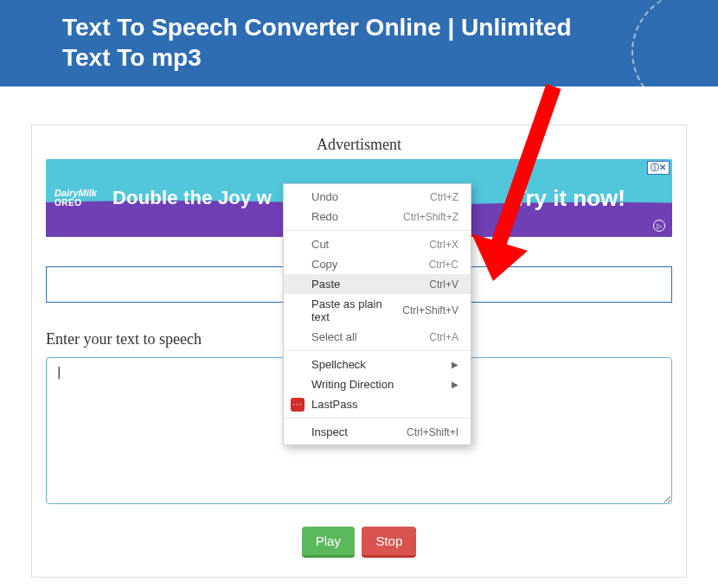 The image size is (718, 588). What do you see at coordinates (445, 197) in the screenshot?
I see `context-menu-shortcut: Ctrl+Z` at bounding box center [445, 197].